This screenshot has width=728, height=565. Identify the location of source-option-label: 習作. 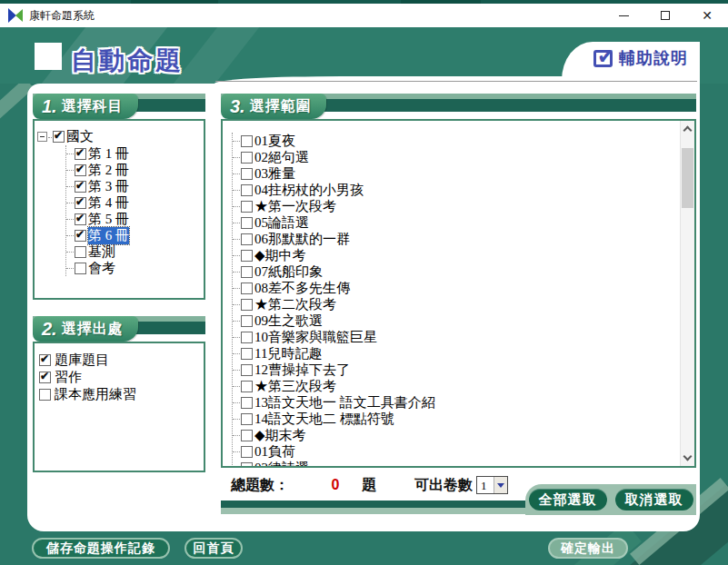
(68, 378).